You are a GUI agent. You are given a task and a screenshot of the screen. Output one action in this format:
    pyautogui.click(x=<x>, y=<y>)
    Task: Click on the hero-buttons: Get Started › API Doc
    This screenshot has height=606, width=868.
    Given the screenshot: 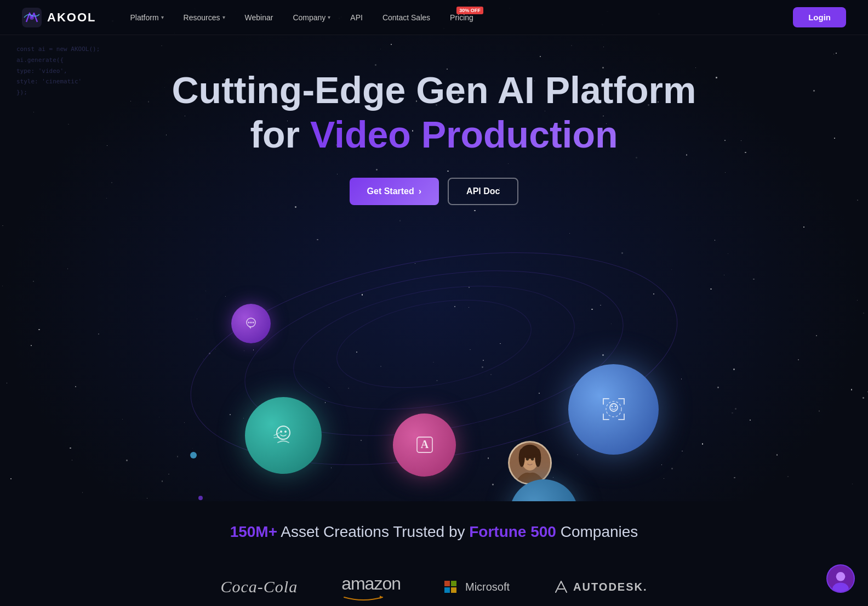 What is the action you would take?
    pyautogui.click(x=434, y=191)
    